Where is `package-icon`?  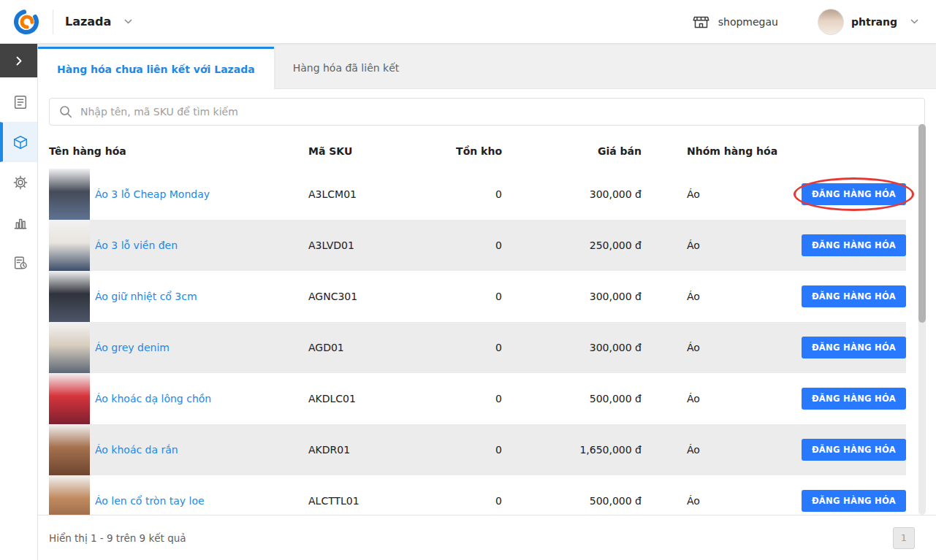
package-icon is located at coordinates (20, 142).